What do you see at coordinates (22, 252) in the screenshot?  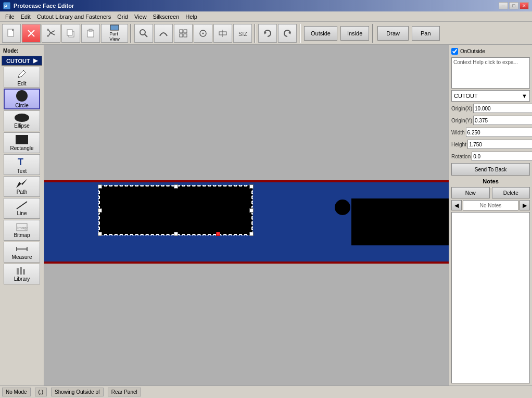 I see `tool-measure: Measure` at bounding box center [22, 252].